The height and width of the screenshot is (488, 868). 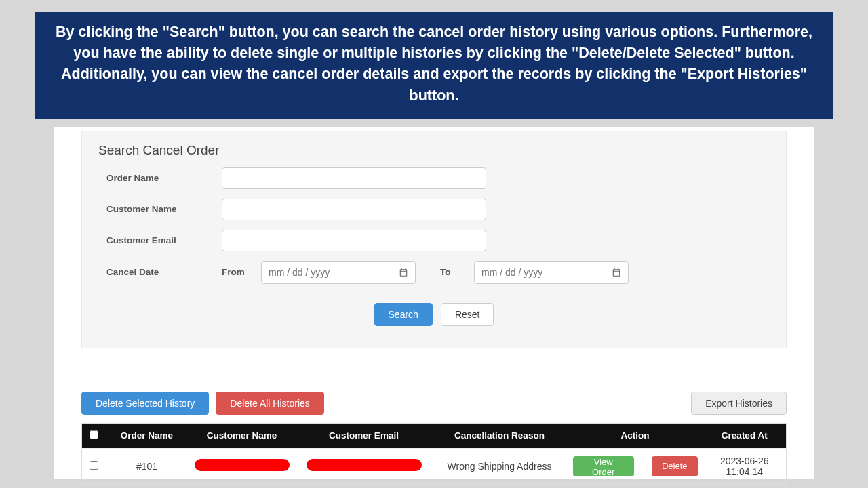 What do you see at coordinates (434, 314) in the screenshot?
I see `search-button-row: Search Reset` at bounding box center [434, 314].